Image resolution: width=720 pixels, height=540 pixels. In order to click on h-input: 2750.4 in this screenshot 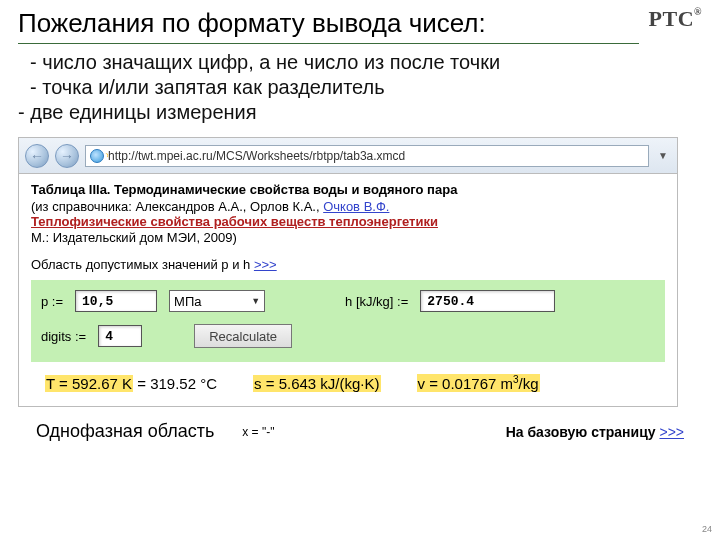, I will do `click(488, 301)`.